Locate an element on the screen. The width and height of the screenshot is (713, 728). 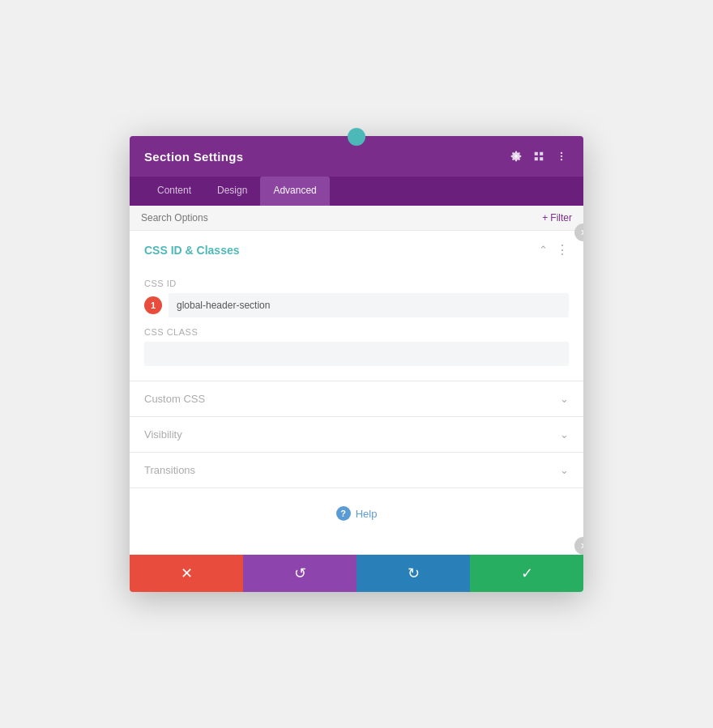
help-label: Help is located at coordinates (366, 513).